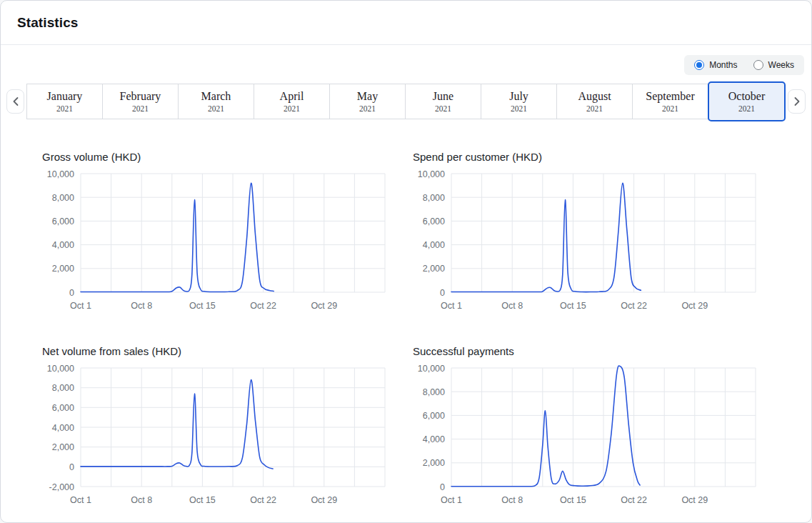 The height and width of the screenshot is (523, 812). Describe the element at coordinates (16, 101) in the screenshot. I see `chevron-left-icon` at that location.